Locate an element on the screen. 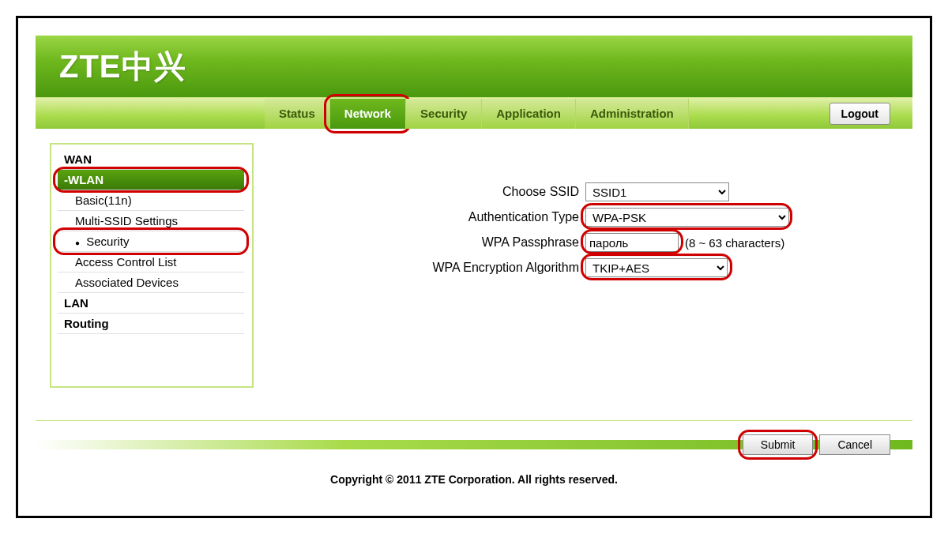 Image resolution: width=948 pixels, height=560 pixels. row-wpa-enc: WPA Encryption Algorithm TKIP+AES is located at coordinates (595, 268).